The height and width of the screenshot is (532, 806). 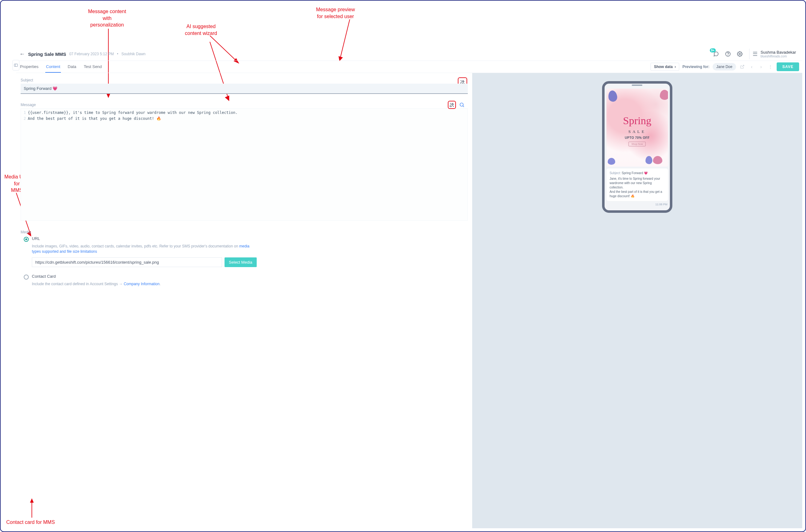 I want to click on more-menu-button: ⋮, so click(x=770, y=66).